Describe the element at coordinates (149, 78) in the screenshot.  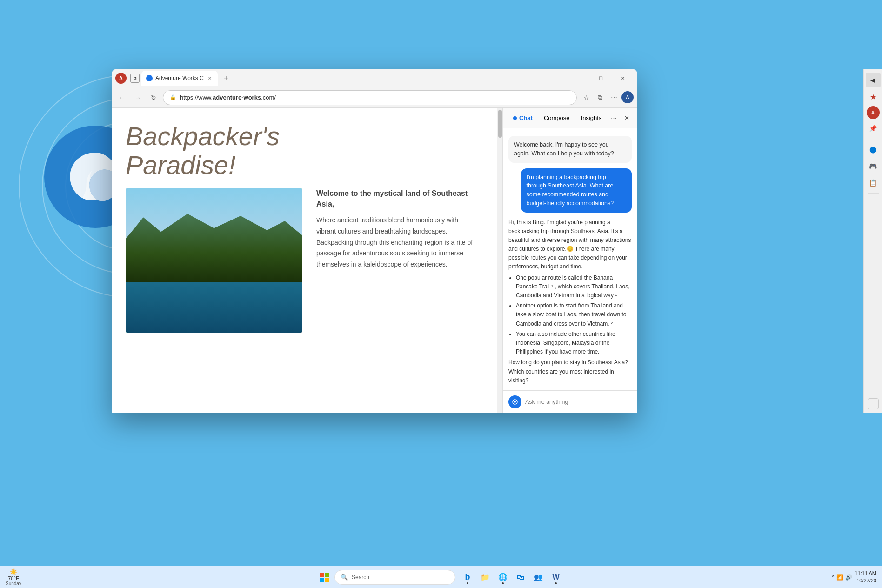
I see `tab-favicon` at that location.